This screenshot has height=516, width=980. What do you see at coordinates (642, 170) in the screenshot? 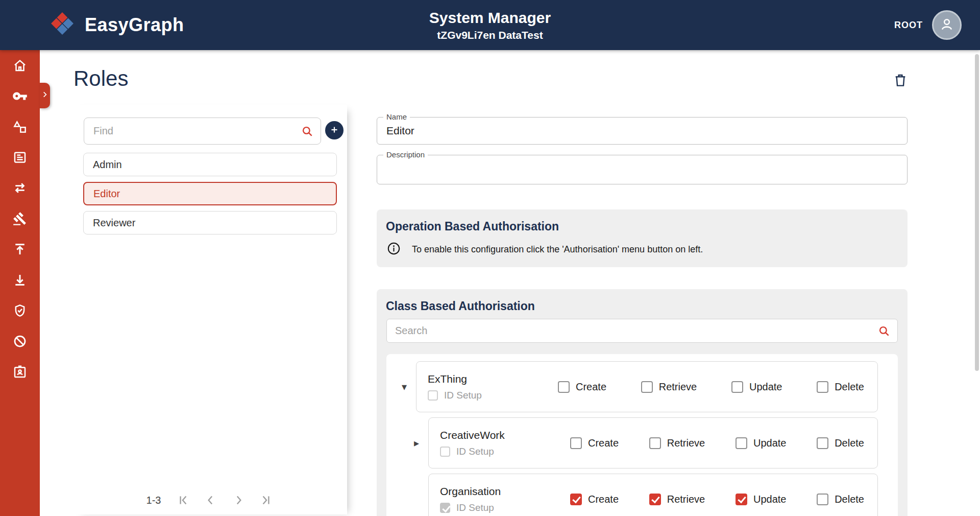
I see `description-input` at bounding box center [642, 170].